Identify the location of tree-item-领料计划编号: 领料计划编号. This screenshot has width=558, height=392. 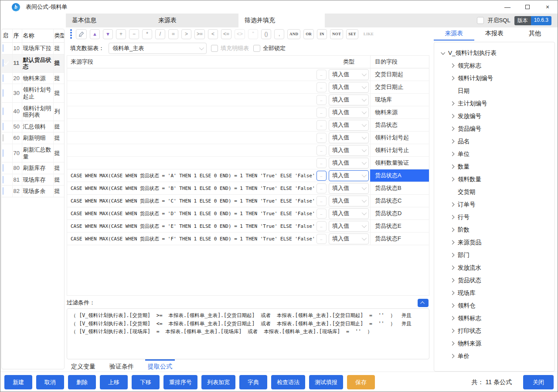
(494, 78).